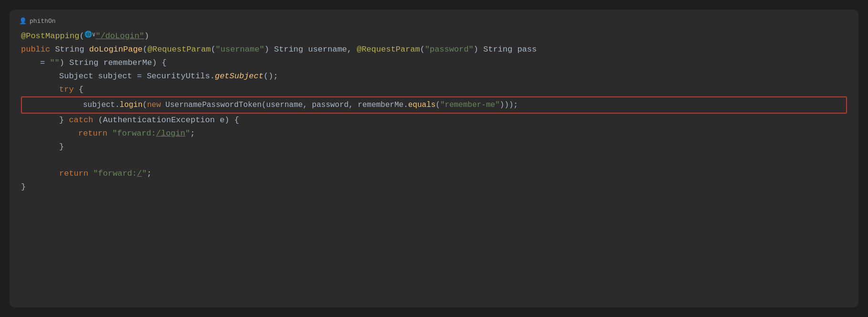 This screenshot has width=868, height=317. What do you see at coordinates (434, 147) in the screenshot?
I see `code-line-close-catch: }` at bounding box center [434, 147].